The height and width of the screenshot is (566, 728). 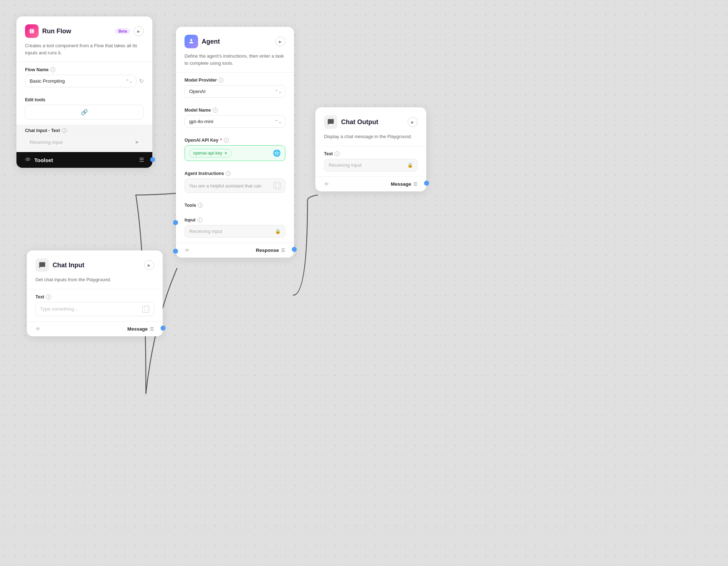 I want to click on api-key-required: *, so click(x=221, y=140).